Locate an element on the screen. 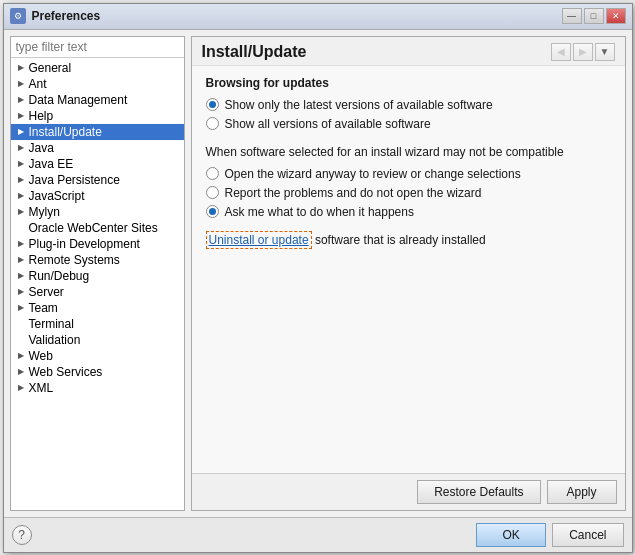 This screenshot has height=555, width=635. sidebar-item-ant: ▶Ant is located at coordinates (98, 84).